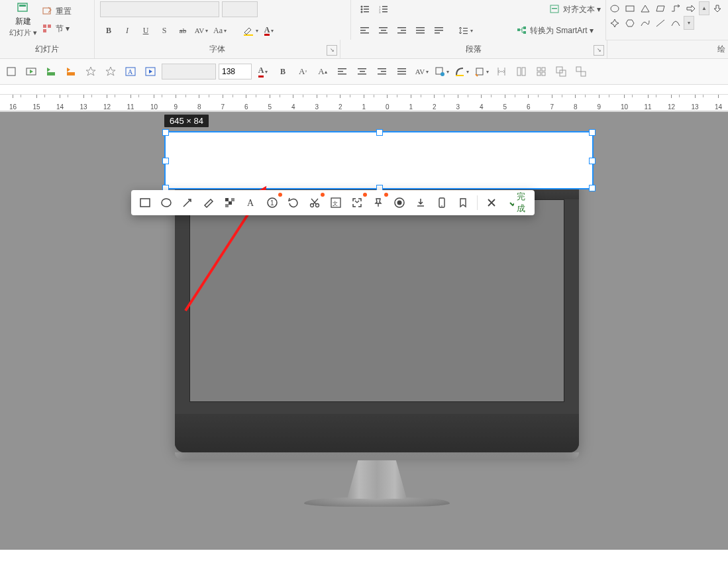 Image resolution: width=728 pixels, height=561 pixels. I want to click on char-spacing-button2: AV▾, so click(422, 72).